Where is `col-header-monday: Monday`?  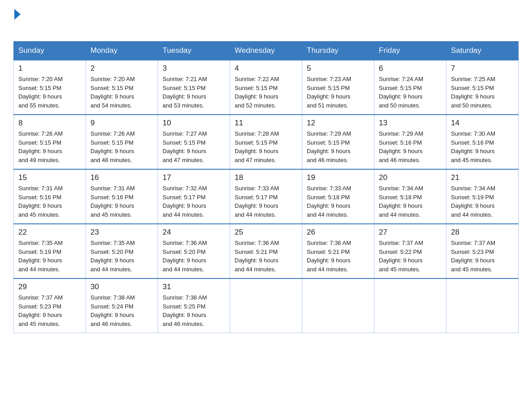 col-header-monday: Monday is located at coordinates (122, 51).